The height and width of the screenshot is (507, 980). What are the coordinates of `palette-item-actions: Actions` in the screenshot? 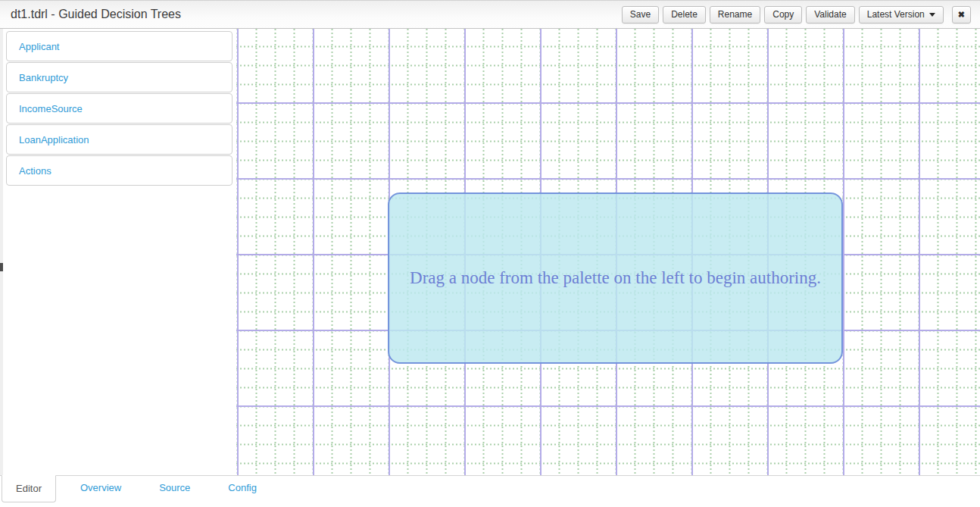 It's located at (120, 171).